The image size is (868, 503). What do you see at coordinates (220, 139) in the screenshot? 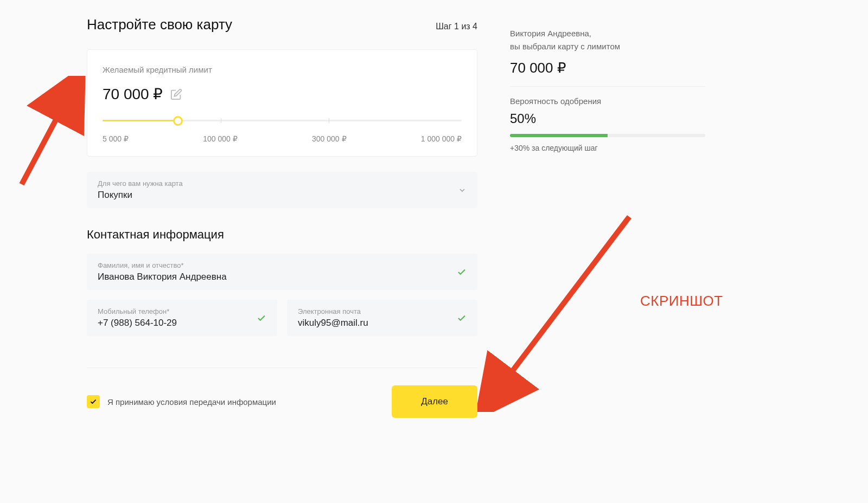
I see `slider-tick-label: 100 000 ₽` at bounding box center [220, 139].